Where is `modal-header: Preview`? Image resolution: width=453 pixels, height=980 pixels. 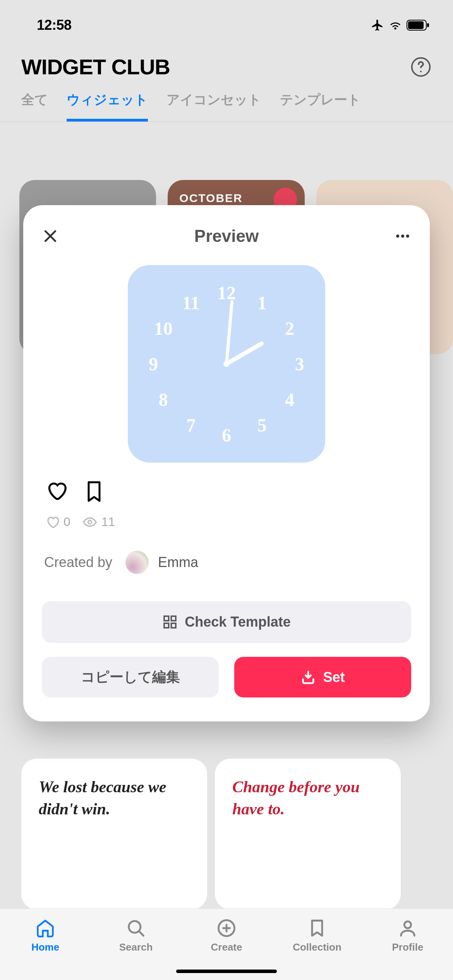
modal-header: Preview is located at coordinates (226, 236).